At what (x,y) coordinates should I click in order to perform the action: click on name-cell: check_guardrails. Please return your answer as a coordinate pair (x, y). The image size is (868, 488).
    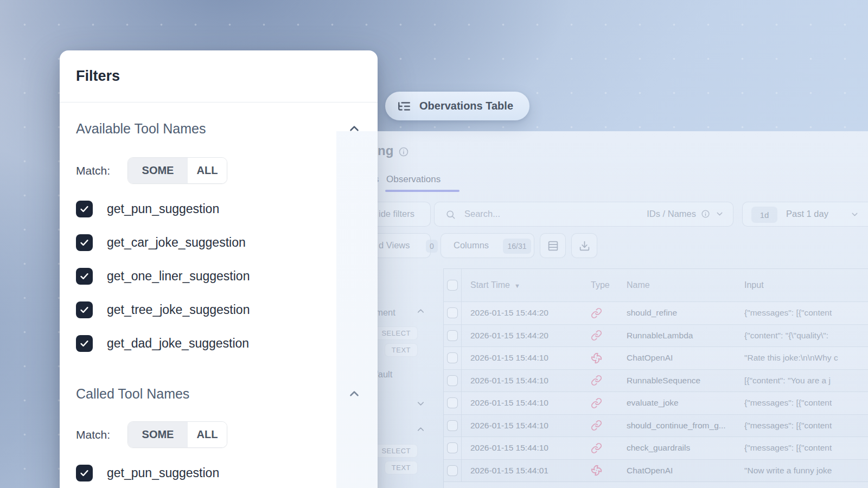
    Looking at the image, I should click on (678, 448).